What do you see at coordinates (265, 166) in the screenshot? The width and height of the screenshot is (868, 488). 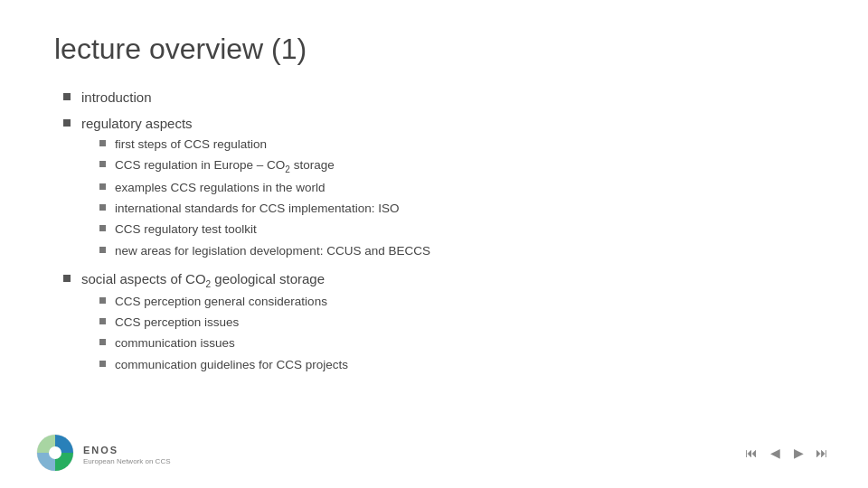 I see `list-item: CCS regulation in Europe – CO2 storage` at bounding box center [265, 166].